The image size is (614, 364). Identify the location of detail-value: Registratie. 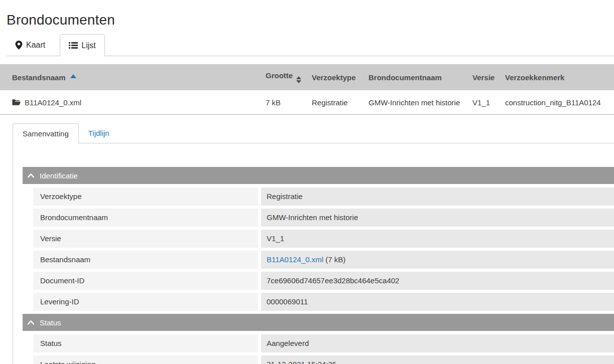
(438, 197).